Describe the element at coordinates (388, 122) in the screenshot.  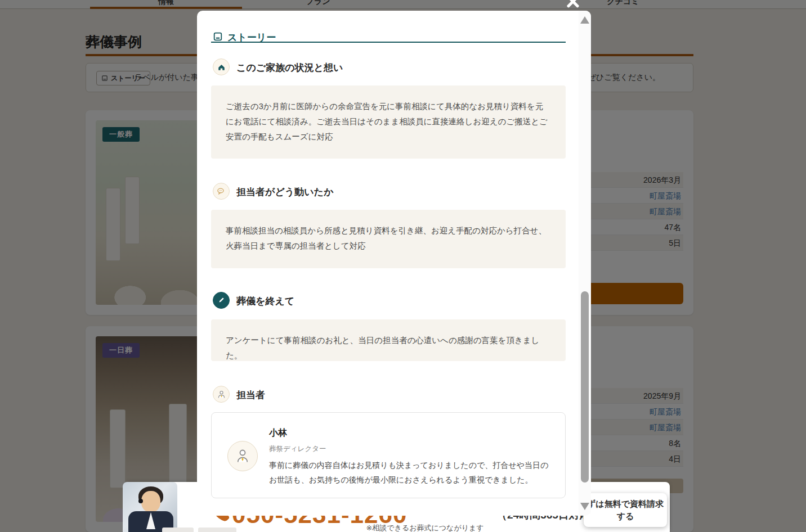
I see `section-body: ご逝去の3か月前に医師からの余命宣告を元に事前相談にて具体的なお見積り資料を元に…` at that location.